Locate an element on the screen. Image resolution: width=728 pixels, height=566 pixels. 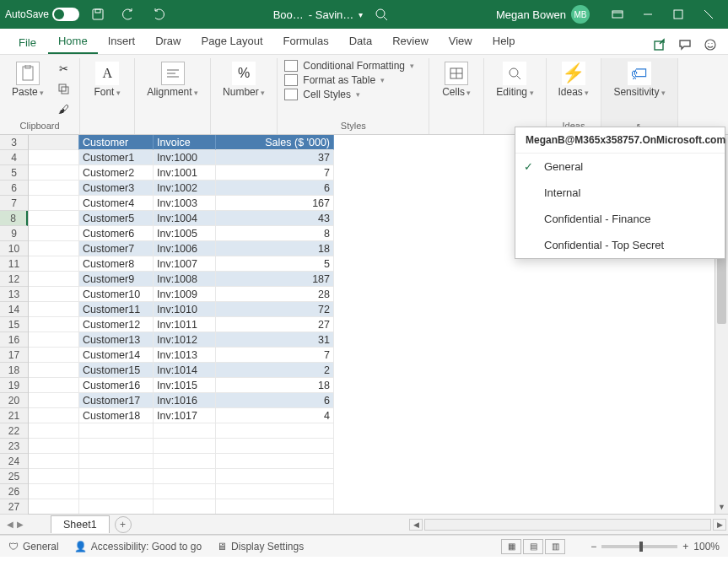
cell: Inv:1004 is located at coordinates (185, 218).